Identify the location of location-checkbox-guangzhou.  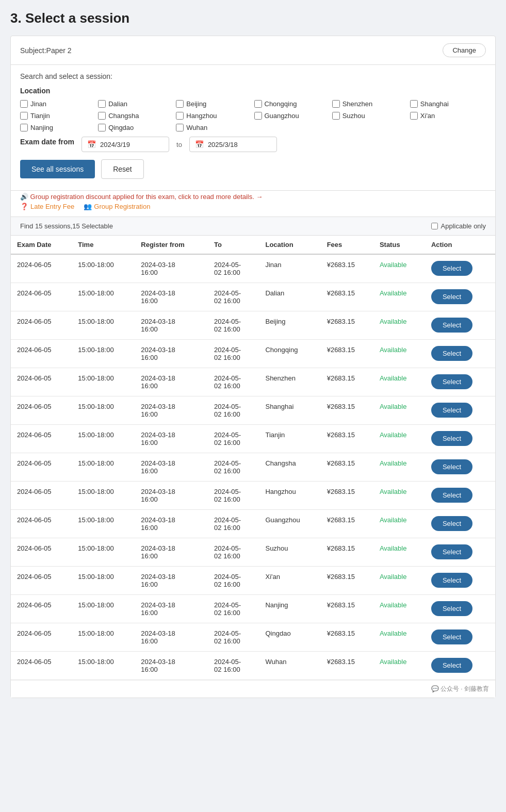
(258, 115).